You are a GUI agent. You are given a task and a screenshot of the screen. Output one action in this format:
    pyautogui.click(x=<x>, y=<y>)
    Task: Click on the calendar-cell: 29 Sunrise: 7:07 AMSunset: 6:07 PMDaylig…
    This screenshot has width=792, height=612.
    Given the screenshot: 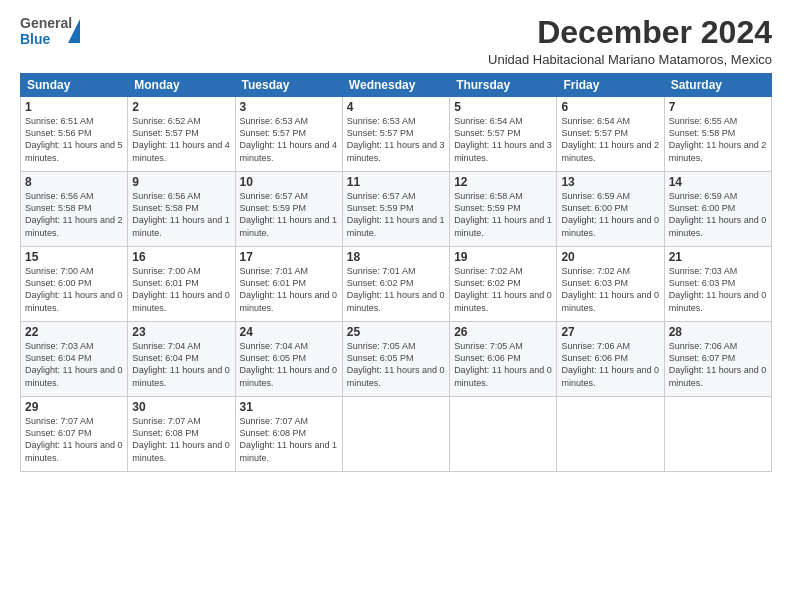 What is the action you would take?
    pyautogui.click(x=74, y=434)
    